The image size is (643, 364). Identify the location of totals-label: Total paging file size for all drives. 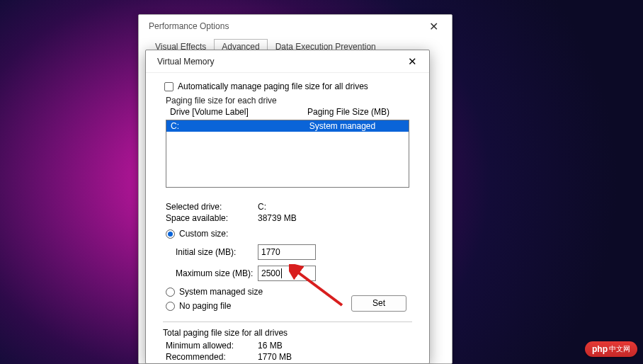
(290, 333).